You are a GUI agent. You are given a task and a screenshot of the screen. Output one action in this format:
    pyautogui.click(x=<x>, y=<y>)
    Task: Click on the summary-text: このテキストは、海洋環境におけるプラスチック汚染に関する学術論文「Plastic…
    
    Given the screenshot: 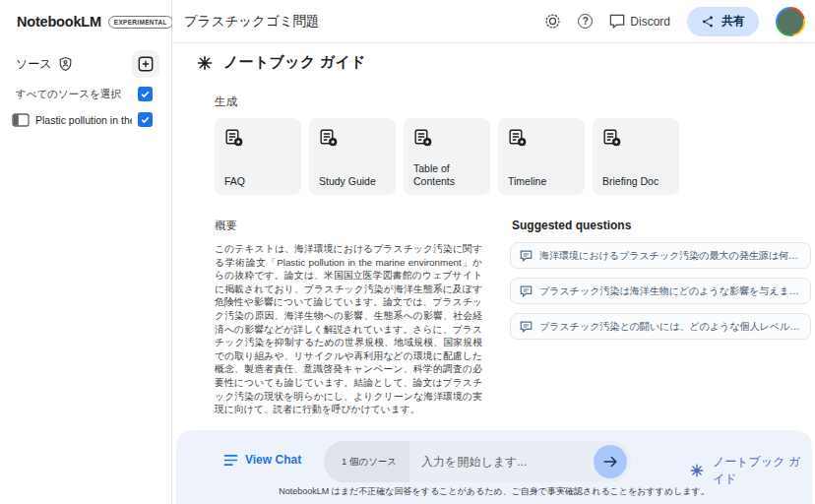 What is the action you would take?
    pyautogui.click(x=348, y=329)
    